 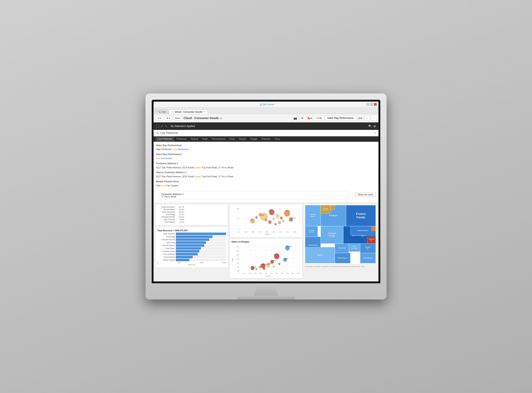 I want to click on fullscreen-icon: ⛶, so click(x=157, y=126).